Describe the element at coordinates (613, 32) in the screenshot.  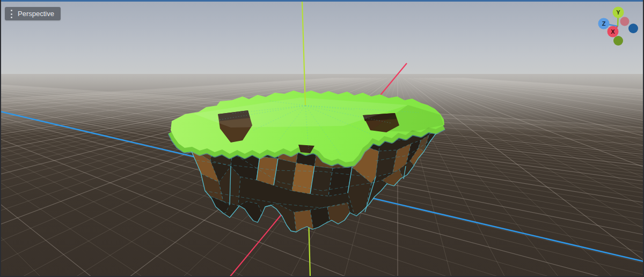
I see `gizmo-x-label: X` at that location.